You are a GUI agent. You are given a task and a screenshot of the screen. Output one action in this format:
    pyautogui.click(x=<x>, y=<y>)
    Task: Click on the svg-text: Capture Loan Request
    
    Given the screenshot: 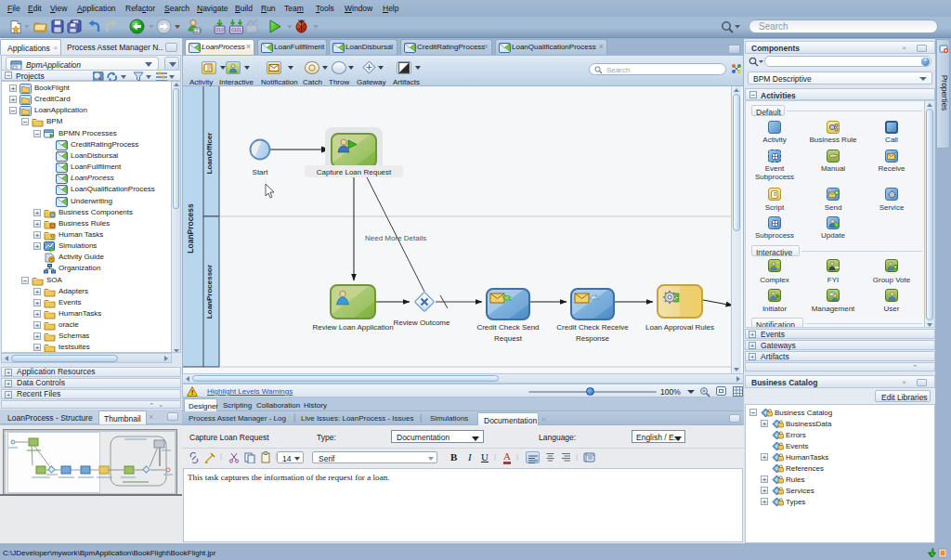 What is the action you would take?
    pyautogui.click(x=355, y=173)
    